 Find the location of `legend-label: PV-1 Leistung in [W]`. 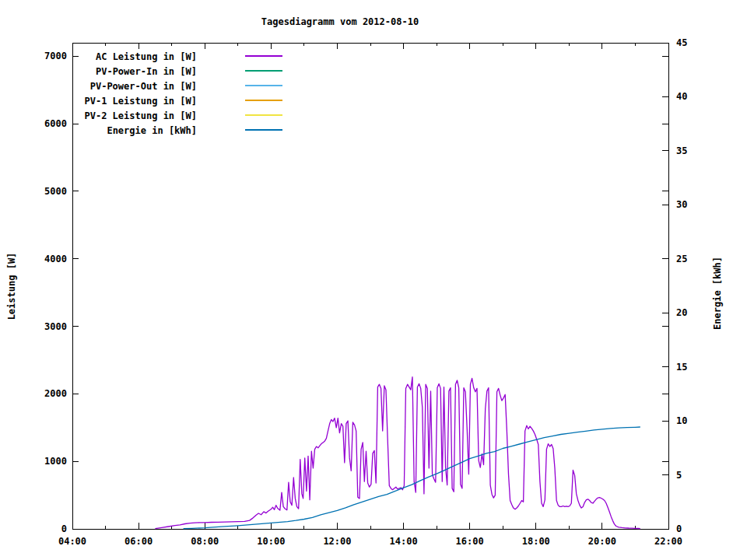

legend-label: PV-1 Leistung in [W] is located at coordinates (98, 101).